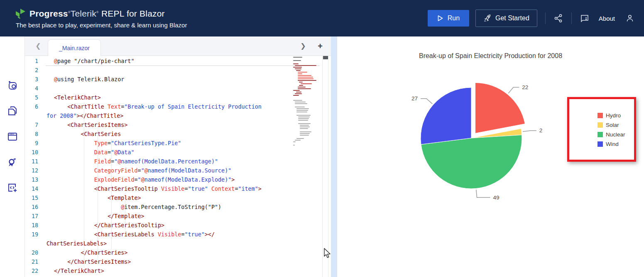 This screenshot has height=277, width=644. I want to click on line-number: 20, so click(35, 253).